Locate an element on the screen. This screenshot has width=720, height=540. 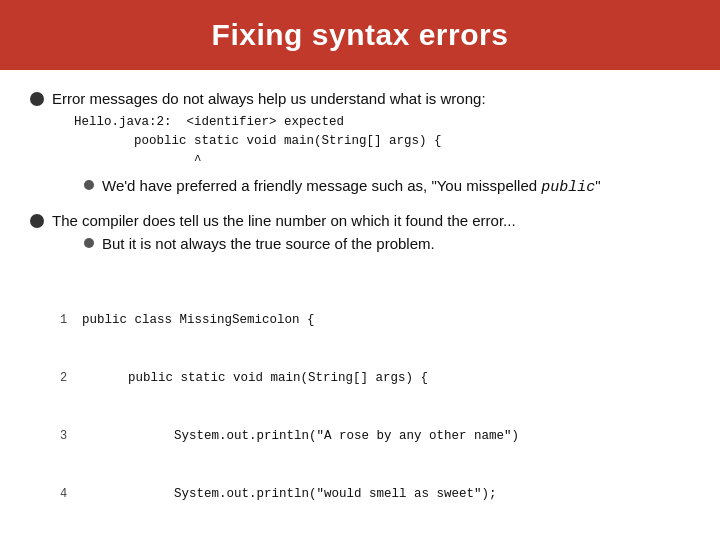
code-line-2: 2 public static void main(String[] args)… is located at coordinates (375, 378).